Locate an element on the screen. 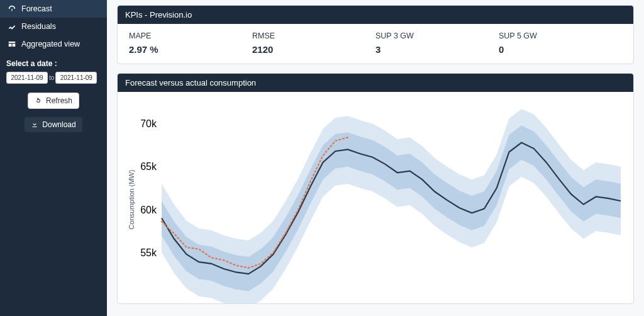 The height and width of the screenshot is (316, 644). date-from-input is located at coordinates (27, 78).